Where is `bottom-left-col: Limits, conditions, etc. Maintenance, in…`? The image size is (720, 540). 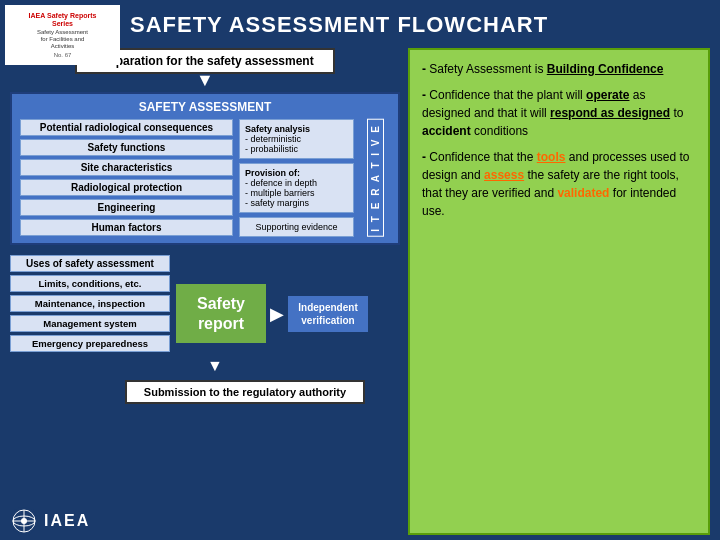
bottom-left-col: Limits, conditions, etc. Maintenance, in… is located at coordinates (90, 314).